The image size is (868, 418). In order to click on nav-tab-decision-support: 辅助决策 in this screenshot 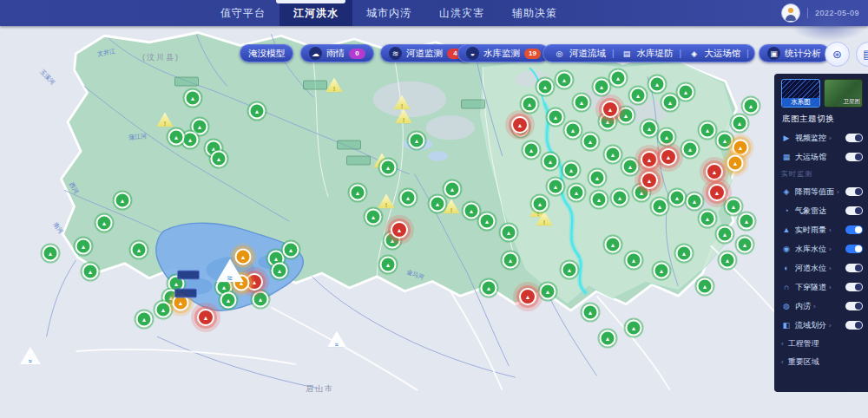, I will do `click(535, 13)`.